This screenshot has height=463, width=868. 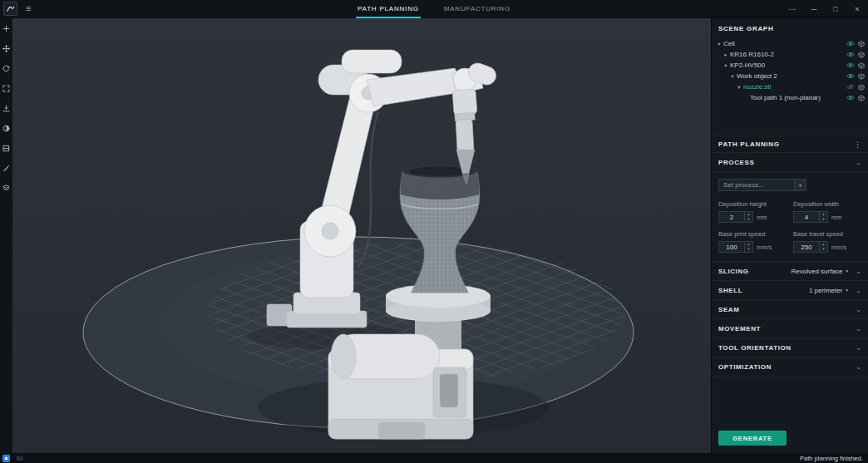 What do you see at coordinates (806, 247) in the screenshot?
I see `base-travel-speed-value` at bounding box center [806, 247].